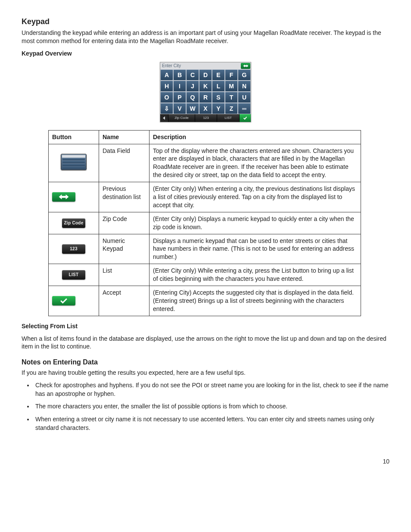 The image size is (411, 532). I want to click on accept-icon, so click(64, 301).